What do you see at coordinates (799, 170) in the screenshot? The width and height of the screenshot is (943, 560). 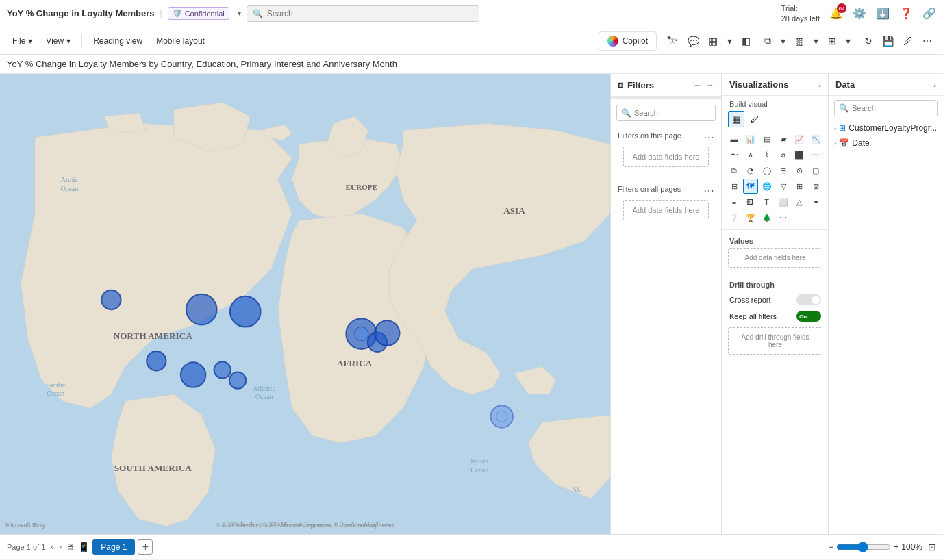 I see `viz-gauge: ⊙` at bounding box center [799, 170].